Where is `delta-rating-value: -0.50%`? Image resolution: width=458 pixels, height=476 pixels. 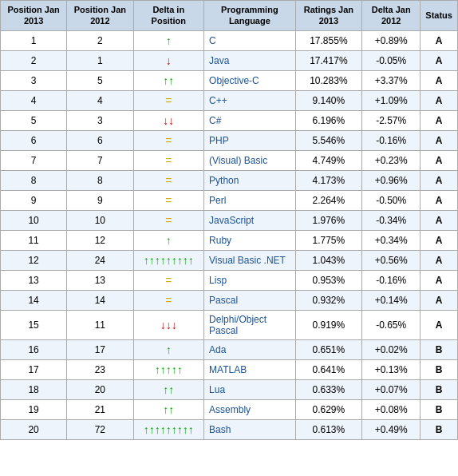 delta-rating-value: -0.50% is located at coordinates (391, 200).